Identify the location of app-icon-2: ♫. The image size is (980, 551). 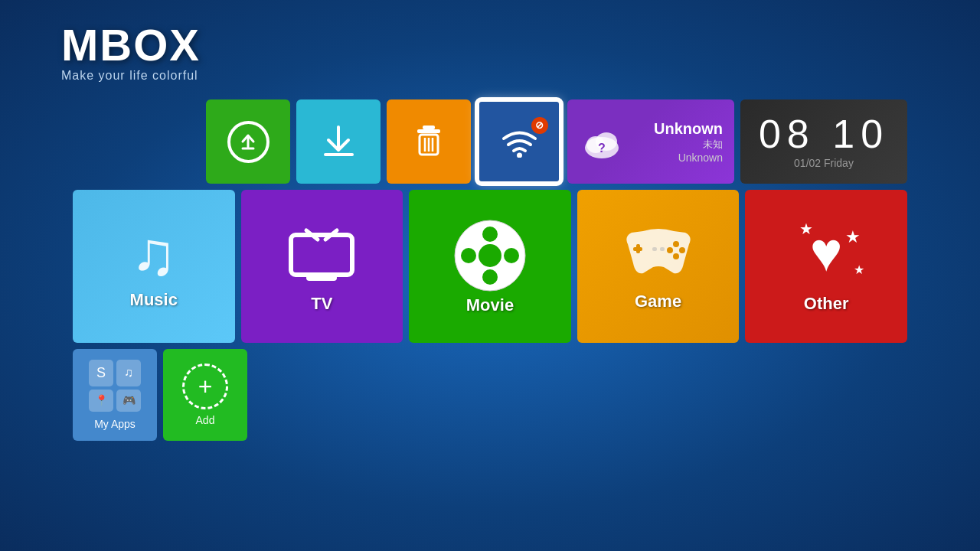
(129, 373).